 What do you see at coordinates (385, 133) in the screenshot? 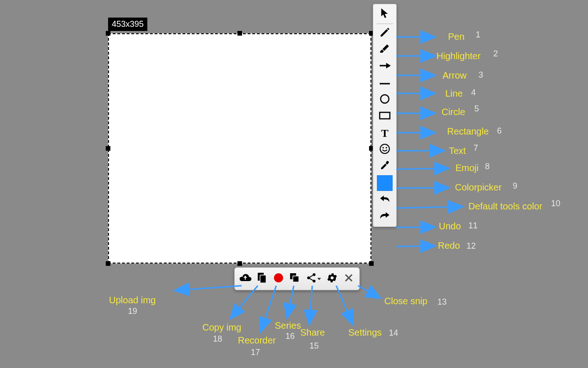
I see `text-icon: T` at bounding box center [385, 133].